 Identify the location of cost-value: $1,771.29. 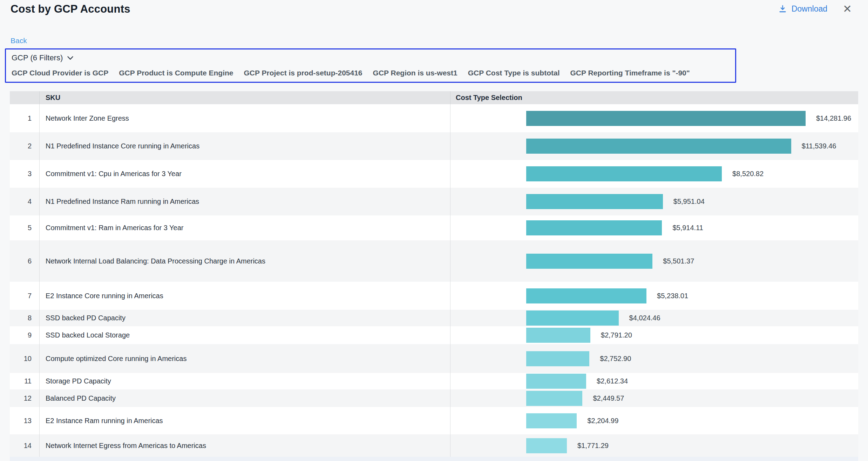
(593, 446).